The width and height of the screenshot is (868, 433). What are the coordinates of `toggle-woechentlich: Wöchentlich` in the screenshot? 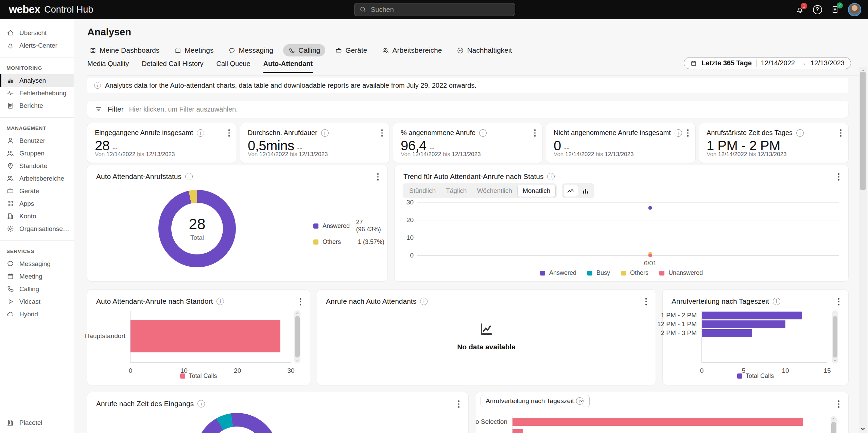 It's located at (494, 191).